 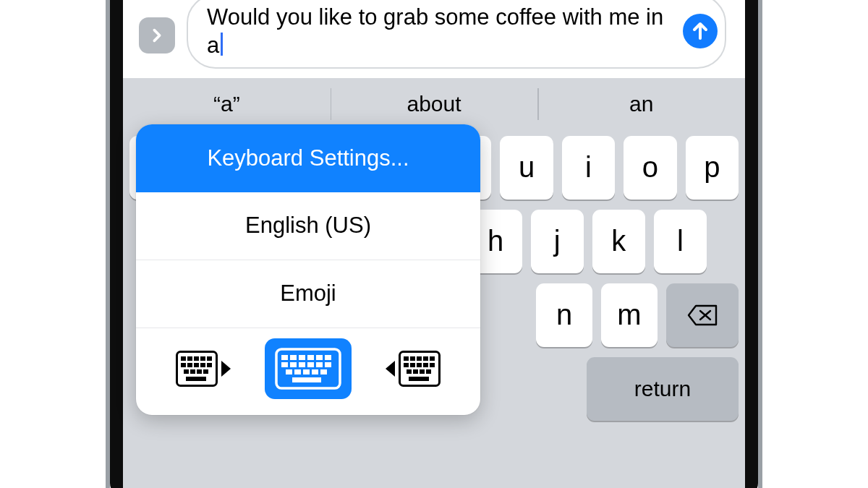 What do you see at coordinates (308, 226) in the screenshot?
I see `menu-item-english-us: English (US)` at bounding box center [308, 226].